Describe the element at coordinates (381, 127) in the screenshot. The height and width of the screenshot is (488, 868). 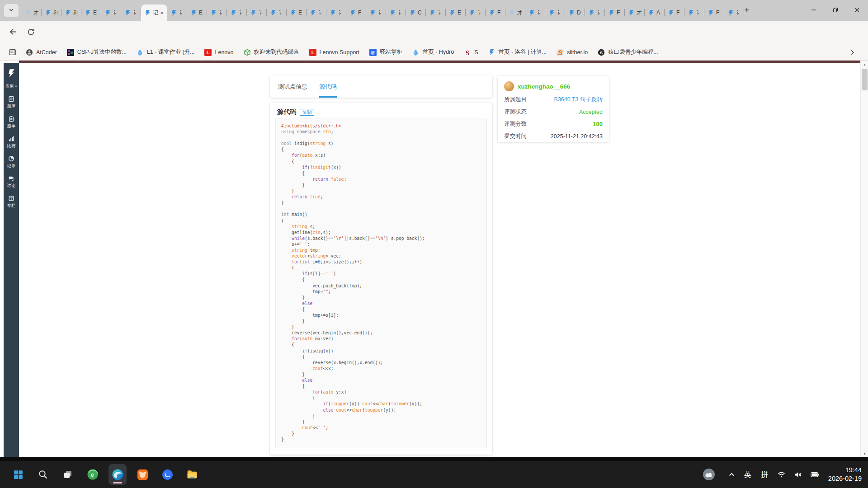
I see `code-line: #include<bits/stdc++.h>` at that location.